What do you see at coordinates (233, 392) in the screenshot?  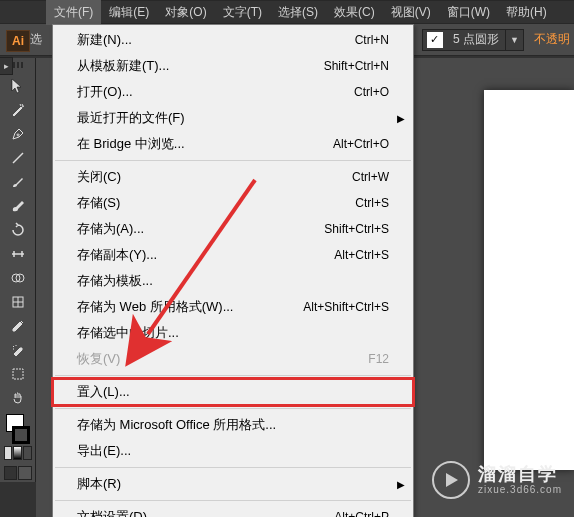 I see `menu-place: 置入(L)...` at bounding box center [233, 392].